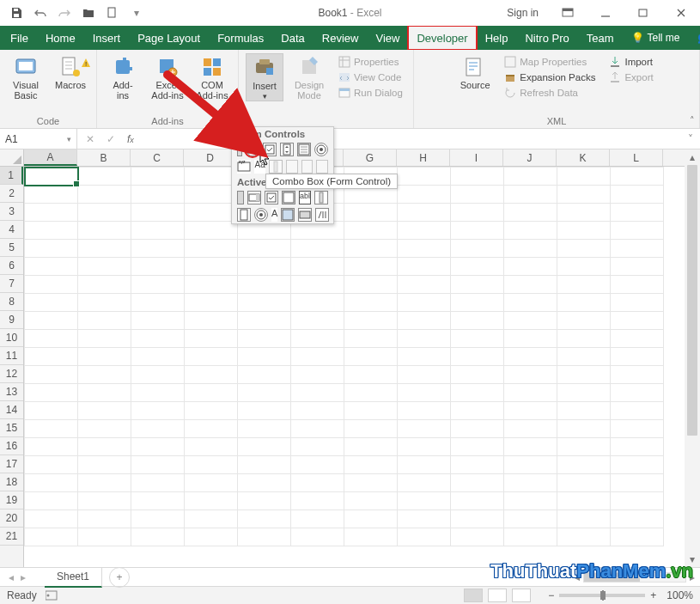  What do you see at coordinates (692, 120) in the screenshot?
I see `collapse-ribbon-icon: ˄` at bounding box center [692, 120].